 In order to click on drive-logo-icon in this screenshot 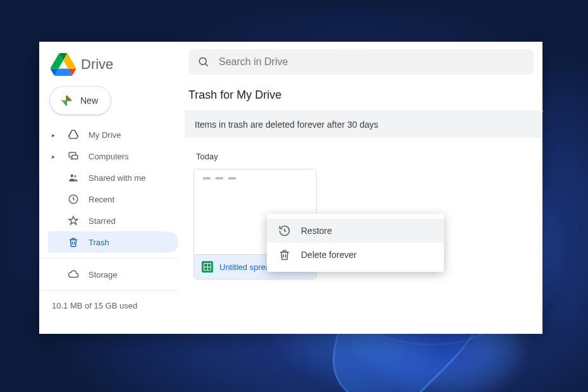, I will do `click(63, 64)`.